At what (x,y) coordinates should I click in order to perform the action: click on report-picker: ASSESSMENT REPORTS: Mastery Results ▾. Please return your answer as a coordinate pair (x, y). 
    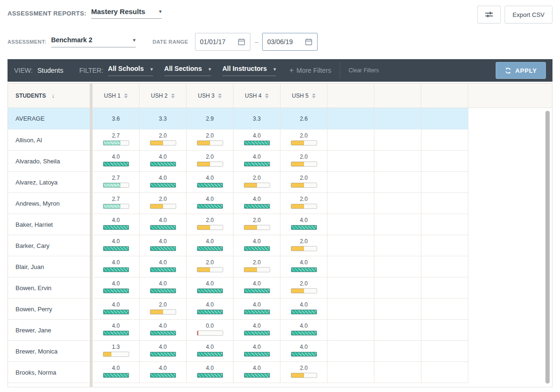
    Looking at the image, I should click on (85, 13).